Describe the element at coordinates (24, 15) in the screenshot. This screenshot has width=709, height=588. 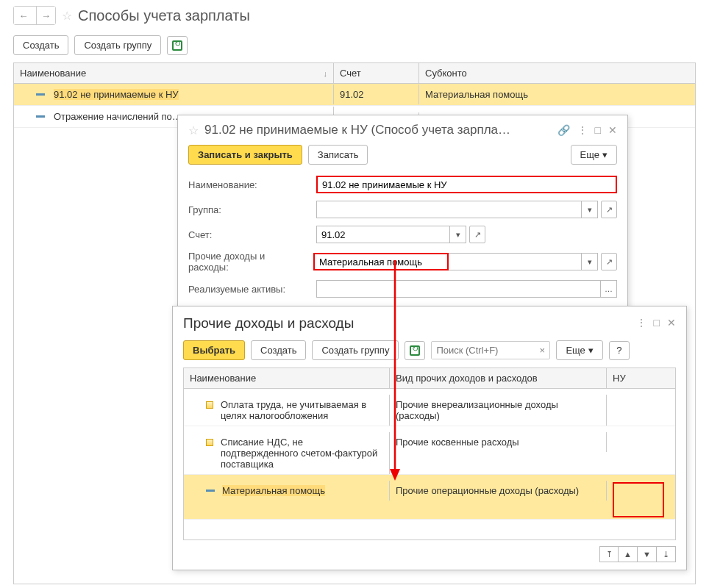
I see `back-button: ←` at that location.